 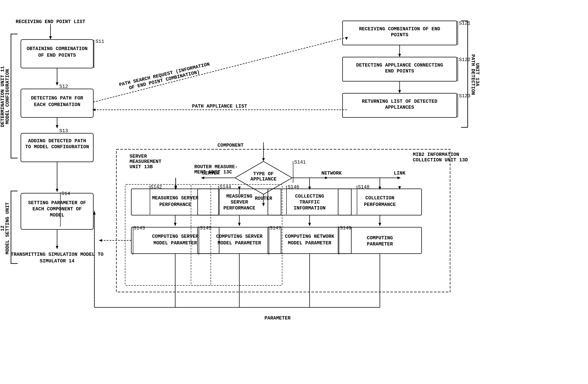 What do you see at coordinates (57, 255) in the screenshot?
I see `svg-text:TRANSMITTING SIMULATION MODEL : TRANSMITTING SIMULATION MODEL TO` at bounding box center [57, 255].